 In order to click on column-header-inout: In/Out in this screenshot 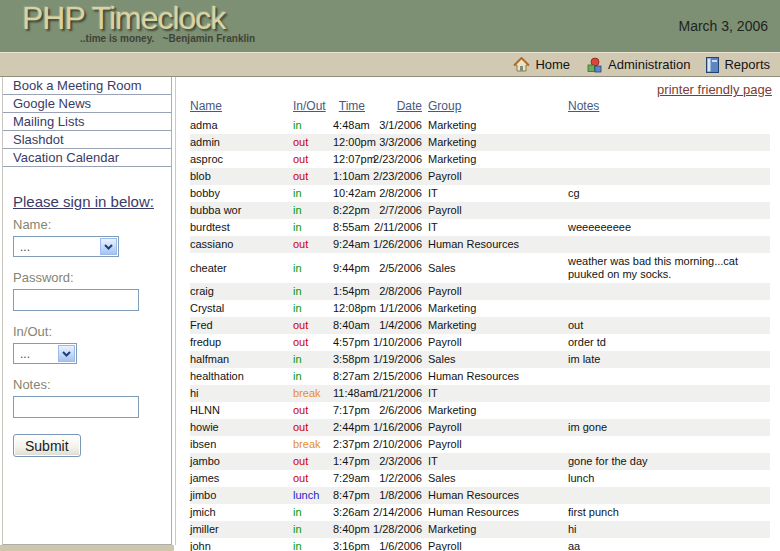, I will do `click(313, 108)`.